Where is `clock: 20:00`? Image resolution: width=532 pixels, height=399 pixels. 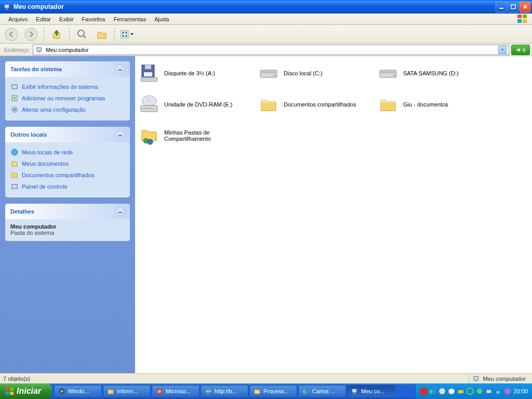
clock: 20:00 is located at coordinates (521, 391).